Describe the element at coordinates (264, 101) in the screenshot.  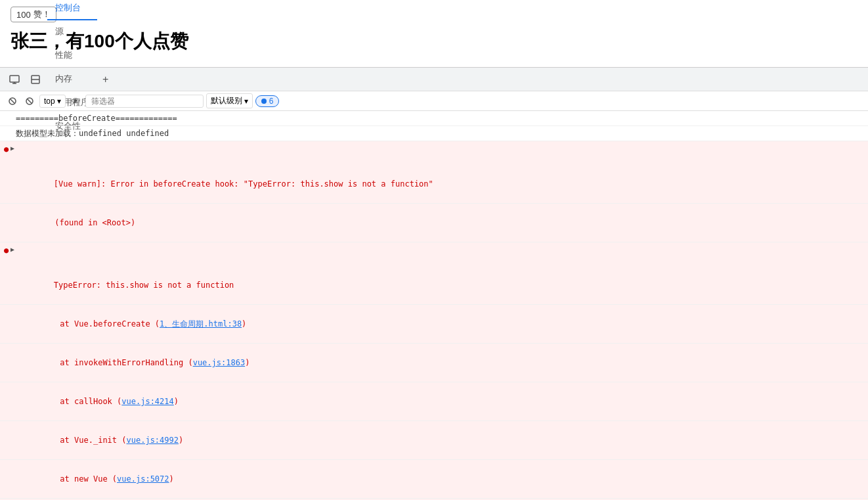
I see `issues-dot` at that location.